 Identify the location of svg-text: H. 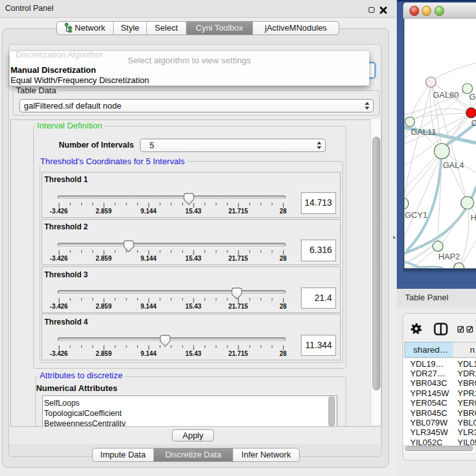
(473, 217).